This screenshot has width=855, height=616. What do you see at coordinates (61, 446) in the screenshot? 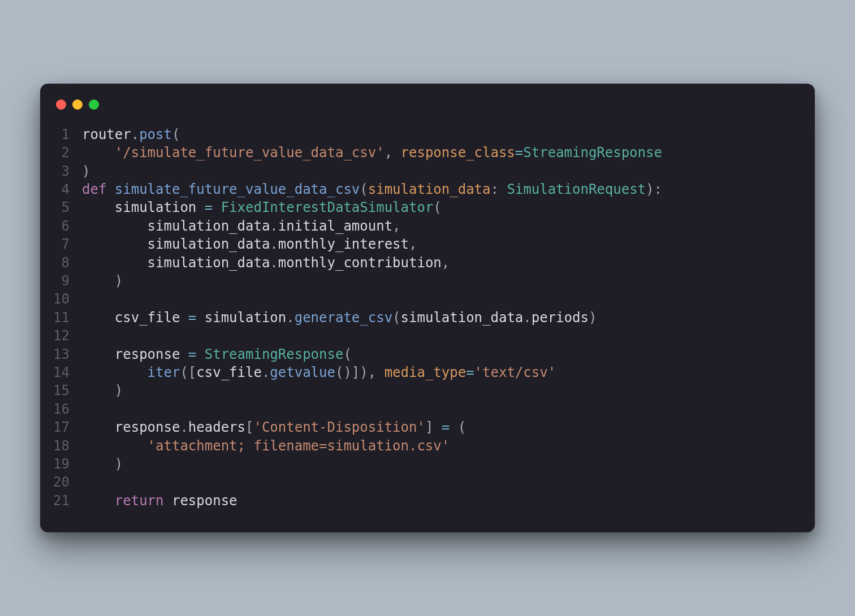
I see `line-number: 18` at bounding box center [61, 446].